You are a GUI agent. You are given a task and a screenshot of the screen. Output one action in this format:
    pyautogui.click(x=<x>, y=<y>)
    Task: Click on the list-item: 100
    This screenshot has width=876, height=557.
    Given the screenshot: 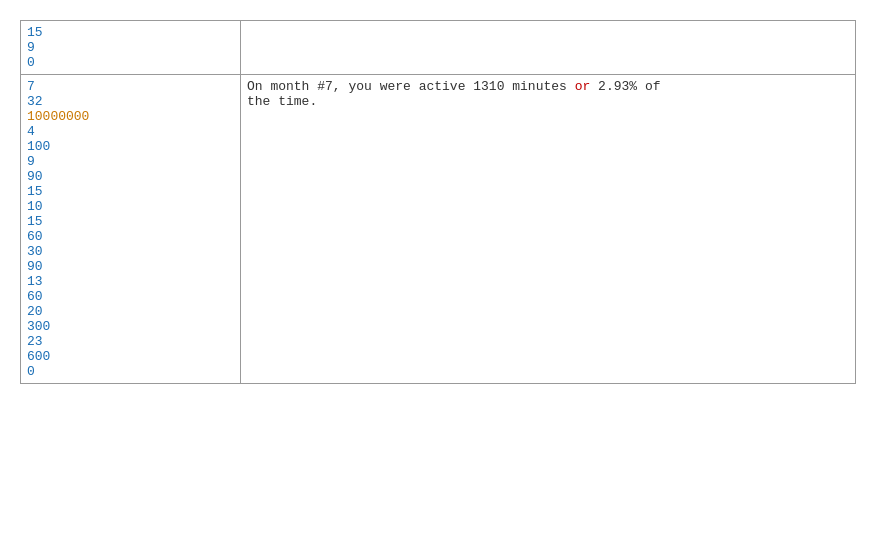 What is the action you would take?
    pyautogui.click(x=130, y=146)
    